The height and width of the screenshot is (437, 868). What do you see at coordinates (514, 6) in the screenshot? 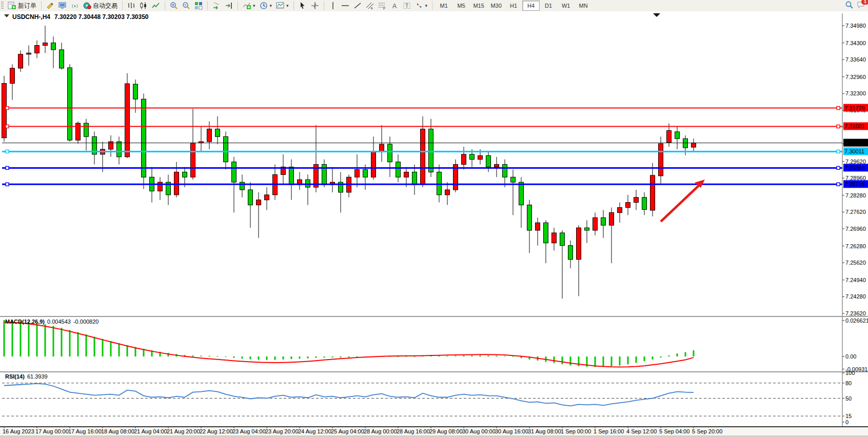
I see `timeframe-H1: H1` at bounding box center [514, 6].